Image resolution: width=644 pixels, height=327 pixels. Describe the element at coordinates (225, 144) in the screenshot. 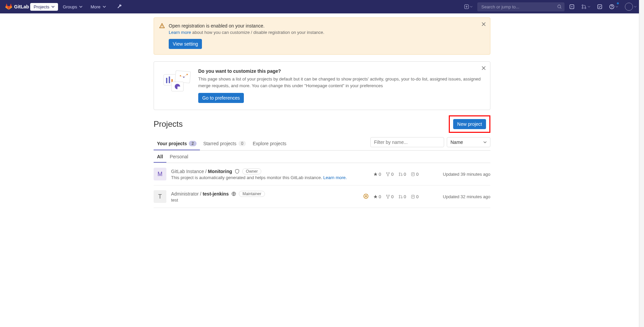

I see `tab-starred-projects: Starred projects 0` at that location.